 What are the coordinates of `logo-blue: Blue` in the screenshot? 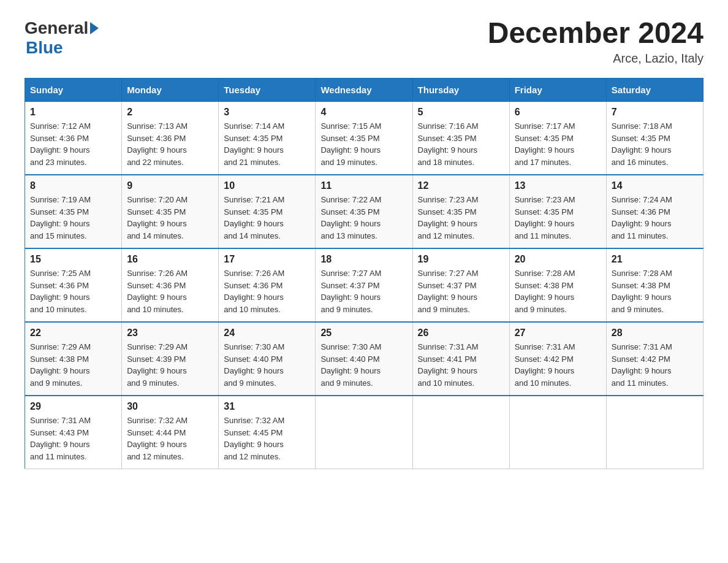 It's located at (44, 48).